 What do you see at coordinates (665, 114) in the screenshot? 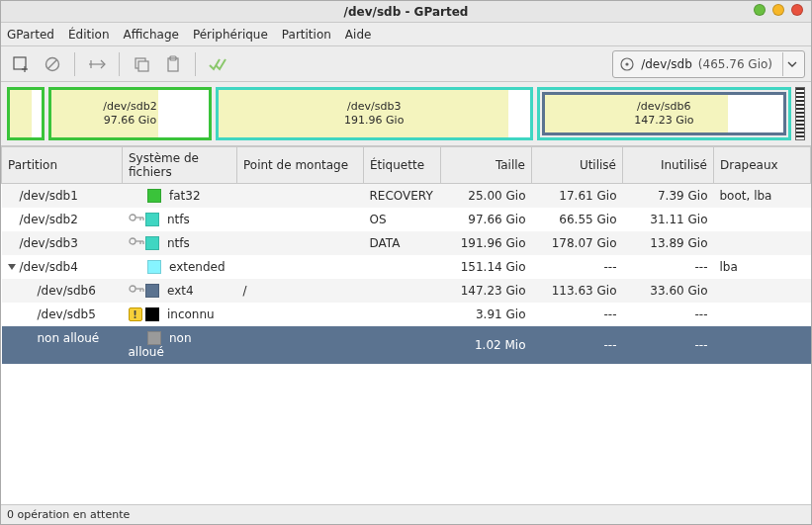
I see `viz-sdb4-extended: /dev/sdb6147.23 Gio` at bounding box center [665, 114].